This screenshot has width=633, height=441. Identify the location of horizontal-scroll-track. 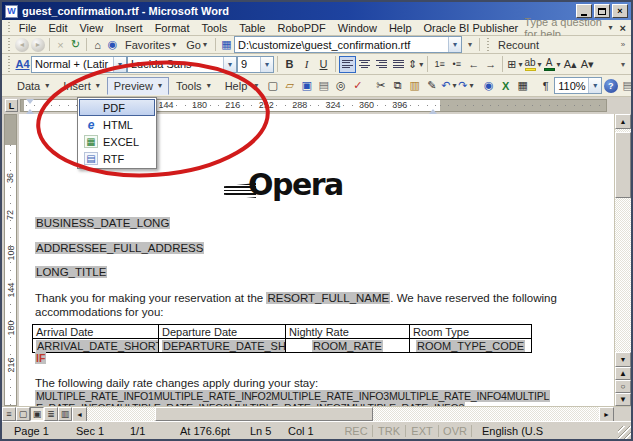
(343, 414).